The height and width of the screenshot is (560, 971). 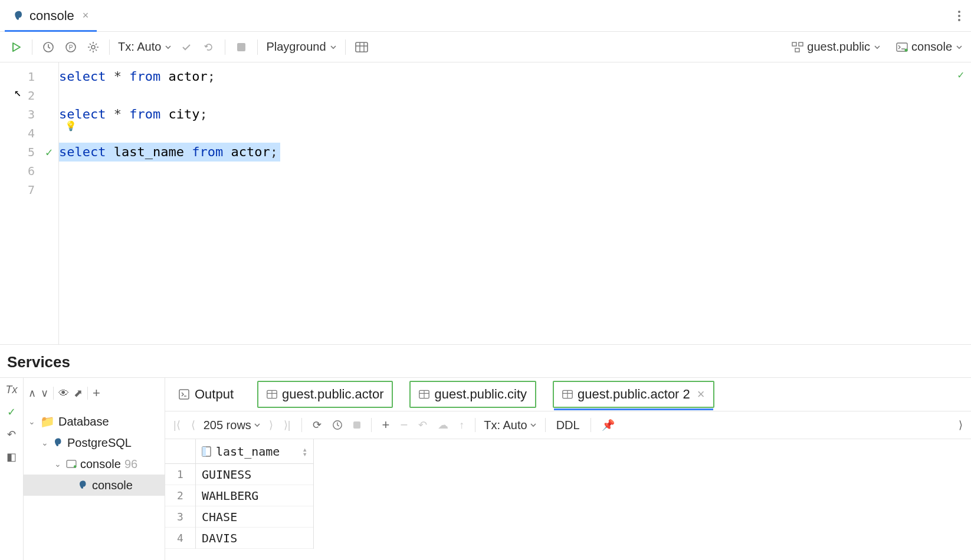 What do you see at coordinates (206, 452) in the screenshot?
I see `column-icon` at bounding box center [206, 452].